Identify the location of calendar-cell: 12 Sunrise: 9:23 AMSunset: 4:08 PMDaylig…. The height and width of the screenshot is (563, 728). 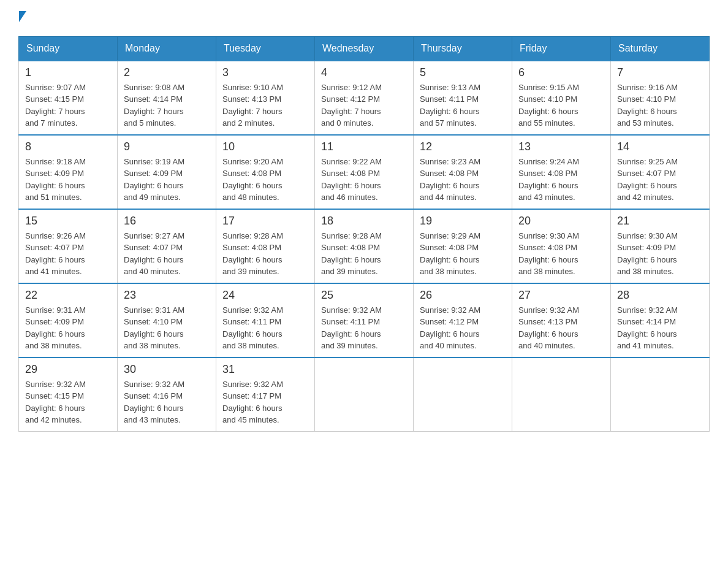
(463, 172).